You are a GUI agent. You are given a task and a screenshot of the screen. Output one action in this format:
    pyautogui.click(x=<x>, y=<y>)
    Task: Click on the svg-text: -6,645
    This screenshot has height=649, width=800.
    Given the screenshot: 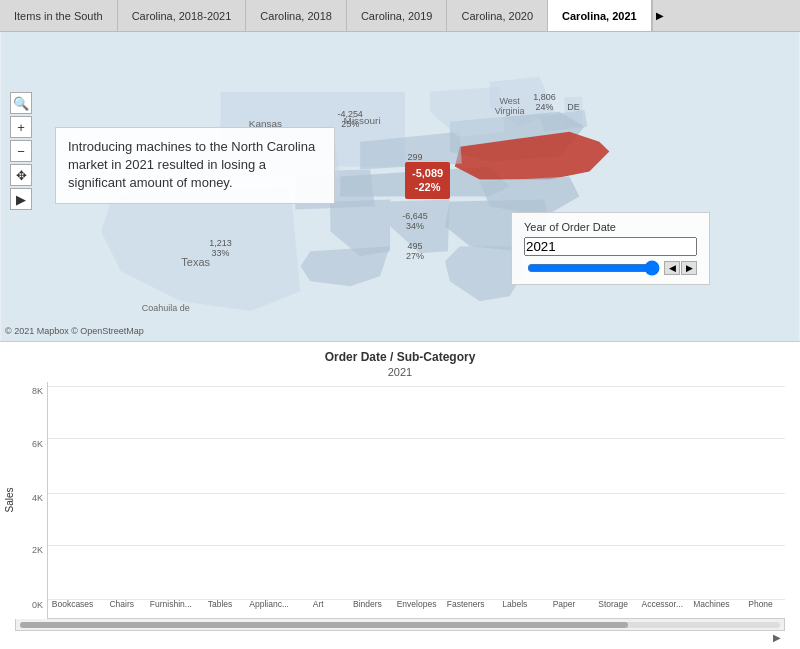 What is the action you would take?
    pyautogui.click(x=414, y=216)
    